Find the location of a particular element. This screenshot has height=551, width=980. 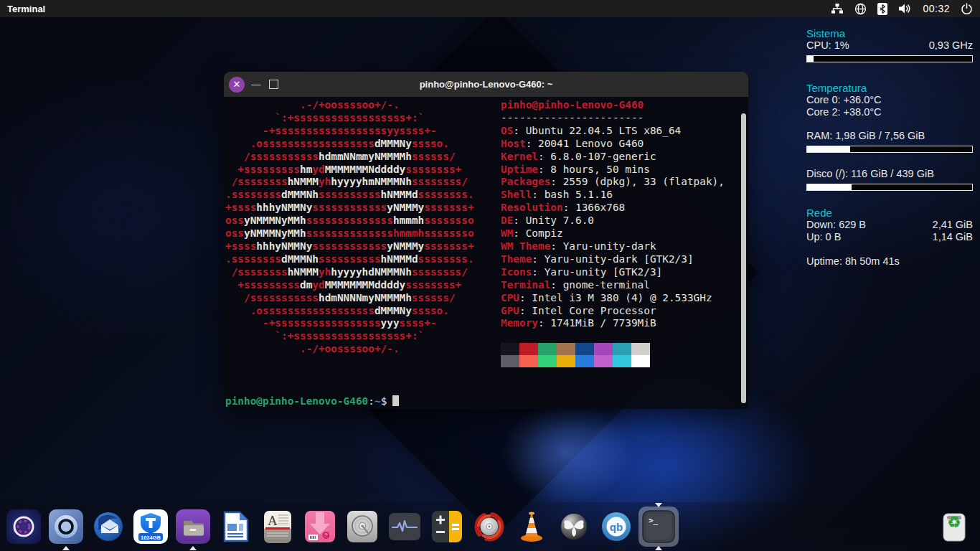

neofetch-ascii: .-/+oossssoo+/-. `:+ssssssssssssssssss+:… is located at coordinates (350, 227).